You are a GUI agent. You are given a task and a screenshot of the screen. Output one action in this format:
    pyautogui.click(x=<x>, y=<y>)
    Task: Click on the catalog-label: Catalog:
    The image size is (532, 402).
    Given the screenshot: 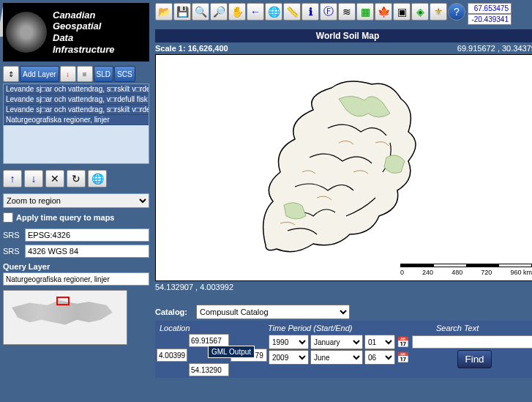 What is the action you would take?
    pyautogui.click(x=174, y=312)
    